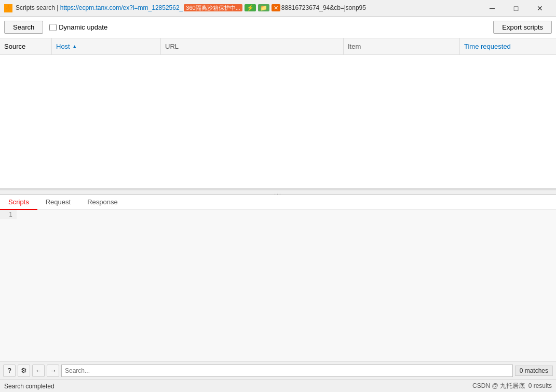  Describe the element at coordinates (103, 202) in the screenshot. I see `tab-response: Response` at that location.